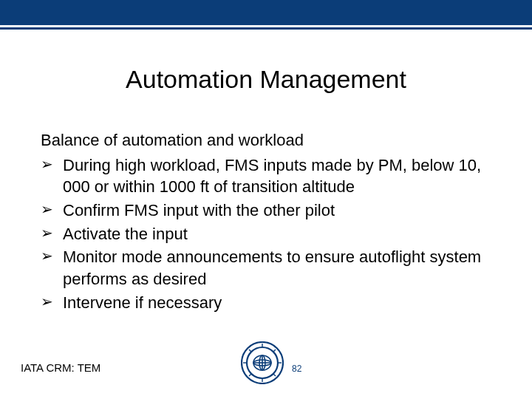 The width and height of the screenshot is (532, 399). I want to click on lead-text: Balance of automation and workload, so click(266, 140).